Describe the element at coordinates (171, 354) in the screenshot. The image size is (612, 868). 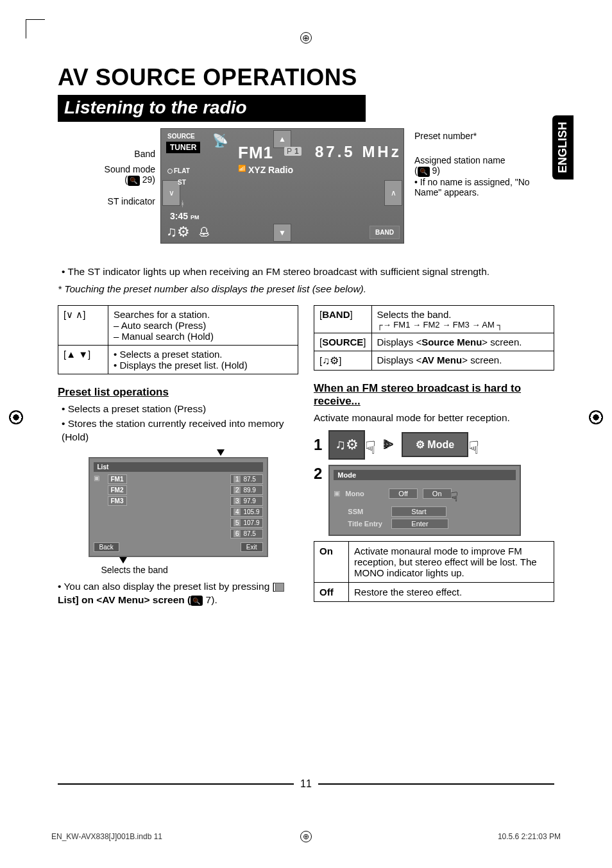
I see `desc-preset-l1: Selects a preset station.` at that location.